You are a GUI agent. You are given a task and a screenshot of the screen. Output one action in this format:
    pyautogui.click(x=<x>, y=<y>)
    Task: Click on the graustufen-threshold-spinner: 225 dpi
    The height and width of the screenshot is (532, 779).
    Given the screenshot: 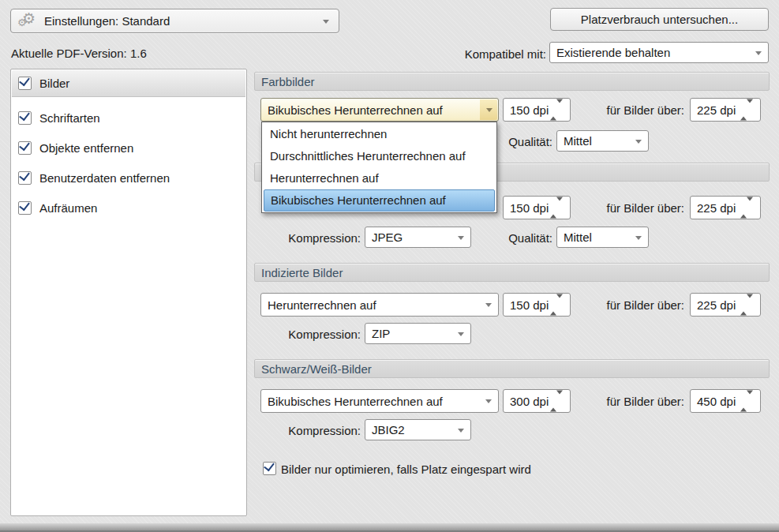 What is the action you would take?
    pyautogui.click(x=725, y=208)
    